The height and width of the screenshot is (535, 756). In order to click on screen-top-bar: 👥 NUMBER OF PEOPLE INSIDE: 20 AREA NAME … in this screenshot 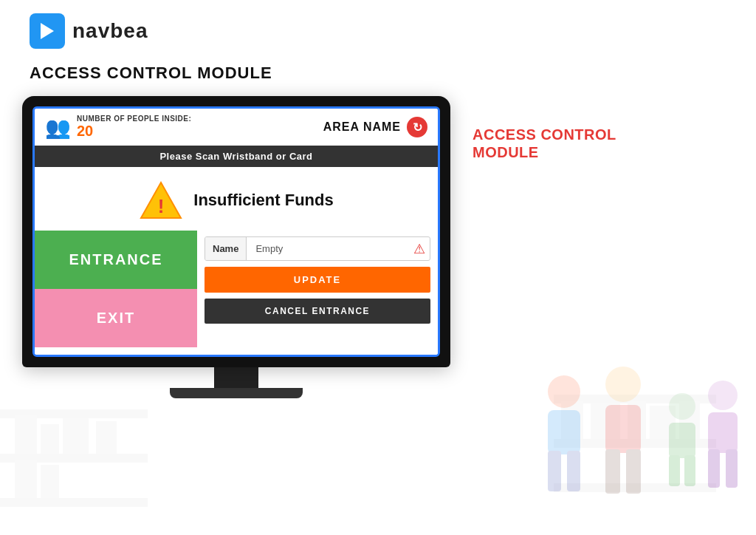, I will do `click(236, 127)`.